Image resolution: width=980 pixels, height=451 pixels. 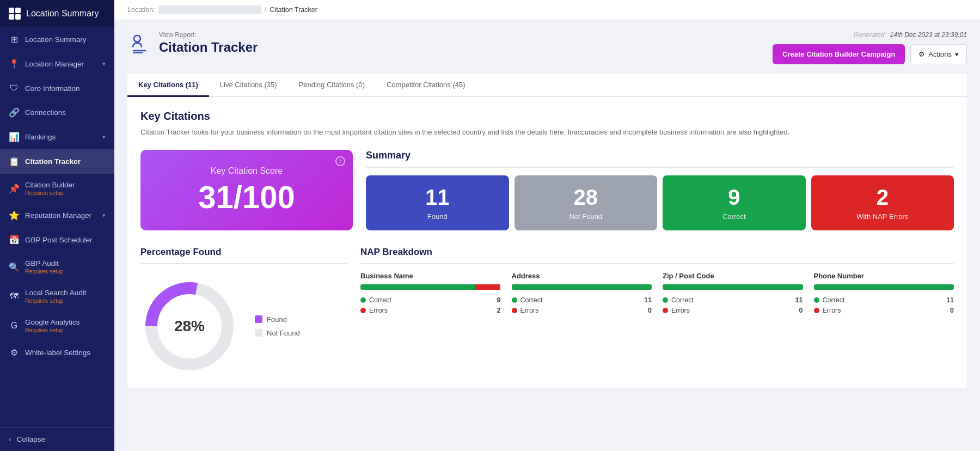 What do you see at coordinates (259, 319) in the screenshot?
I see `legend-color-found` at bounding box center [259, 319].